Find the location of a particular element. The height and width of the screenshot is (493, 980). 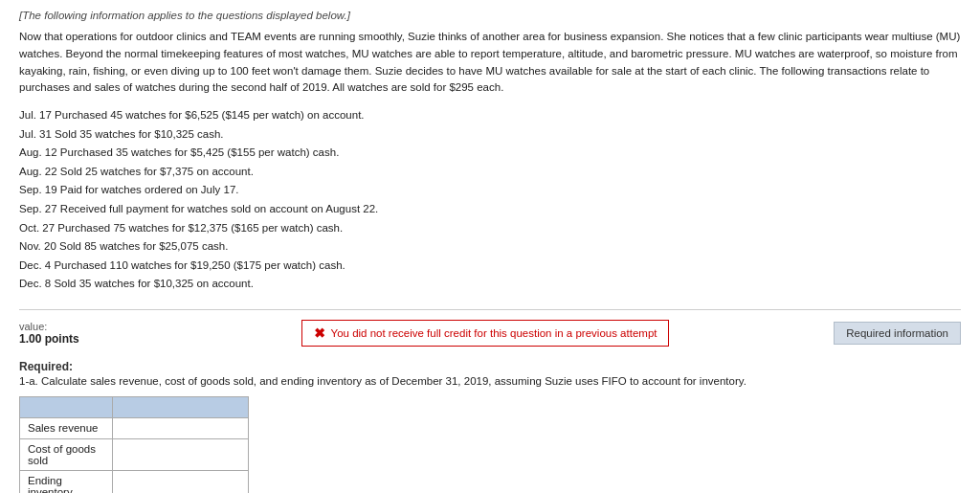

table-row: Cost of goods sold is located at coordinates (134, 454).